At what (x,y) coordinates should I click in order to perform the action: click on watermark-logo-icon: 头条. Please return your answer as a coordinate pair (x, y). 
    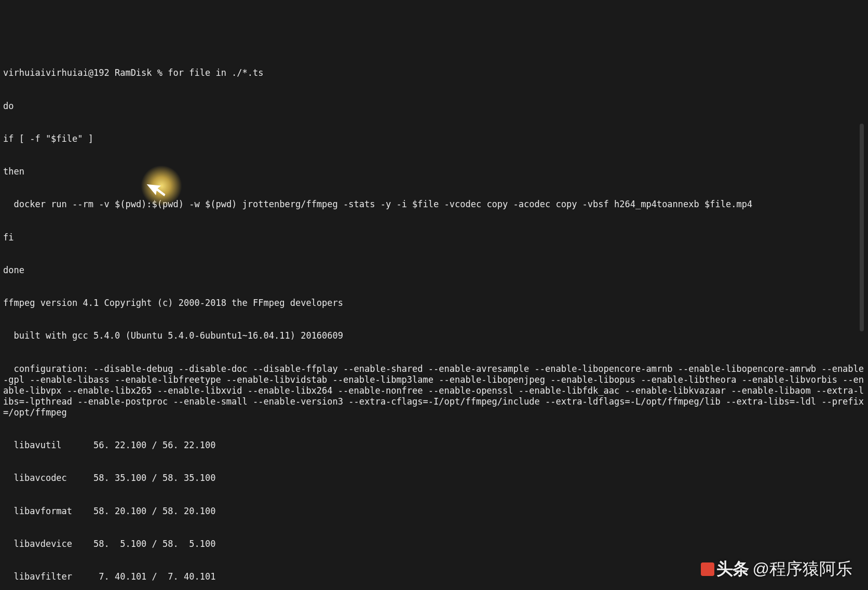
    Looking at the image, I should click on (725, 569).